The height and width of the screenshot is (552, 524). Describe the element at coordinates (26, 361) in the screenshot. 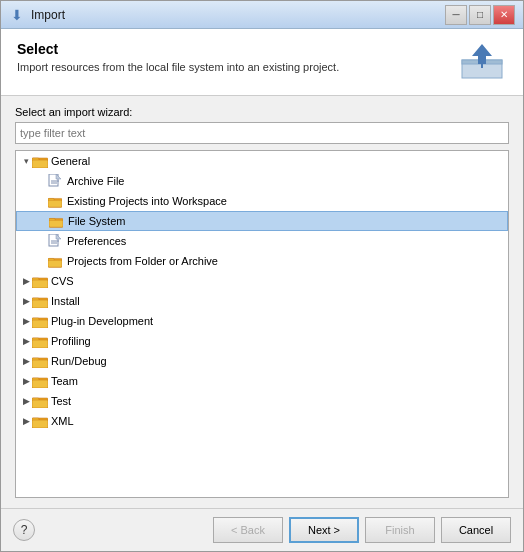

I see `toggle-run-debug: ▶` at that location.